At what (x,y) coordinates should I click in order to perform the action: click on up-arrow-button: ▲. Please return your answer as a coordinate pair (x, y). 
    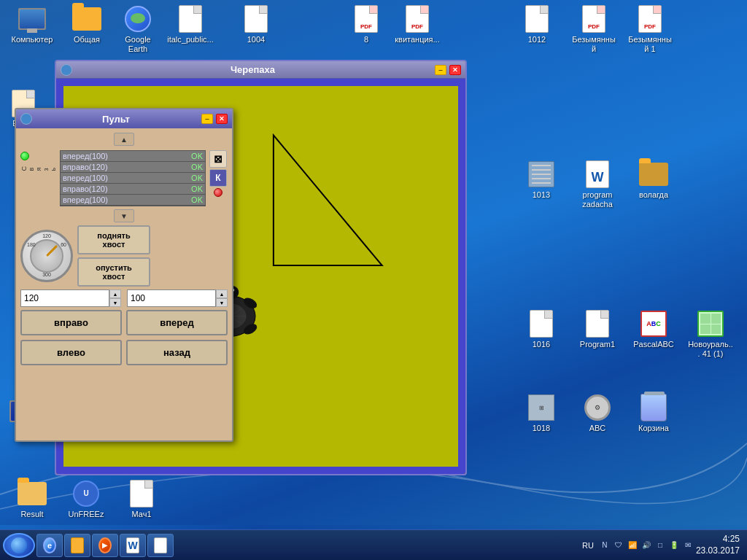
    Looking at the image, I should click on (124, 139).